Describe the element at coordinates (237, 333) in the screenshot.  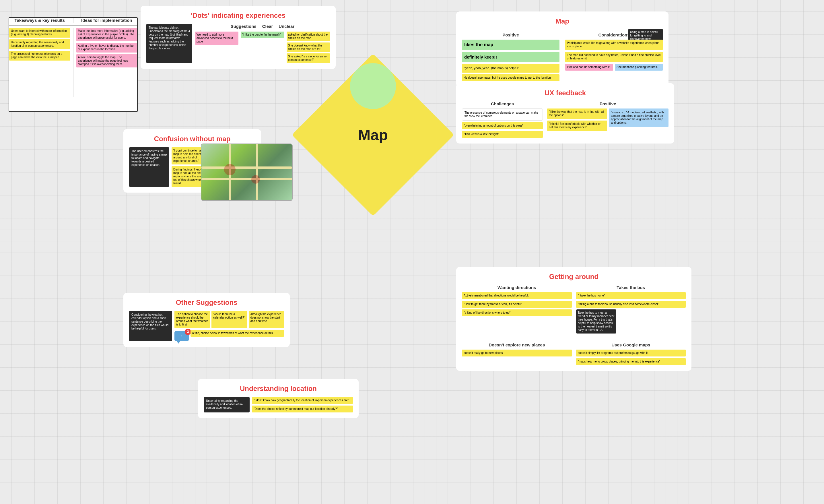
I see `other-note-4: a title, choice below in few words of wh…` at that location.